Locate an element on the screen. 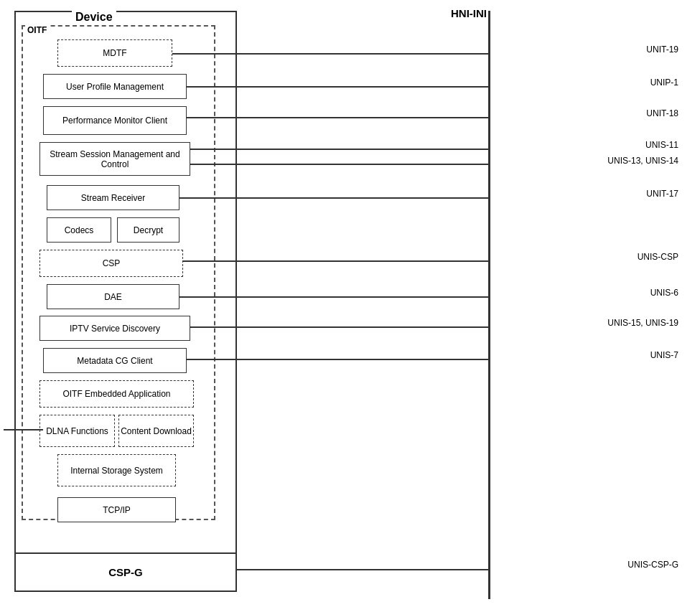  dlna-box: DLNA Functions is located at coordinates (78, 430).